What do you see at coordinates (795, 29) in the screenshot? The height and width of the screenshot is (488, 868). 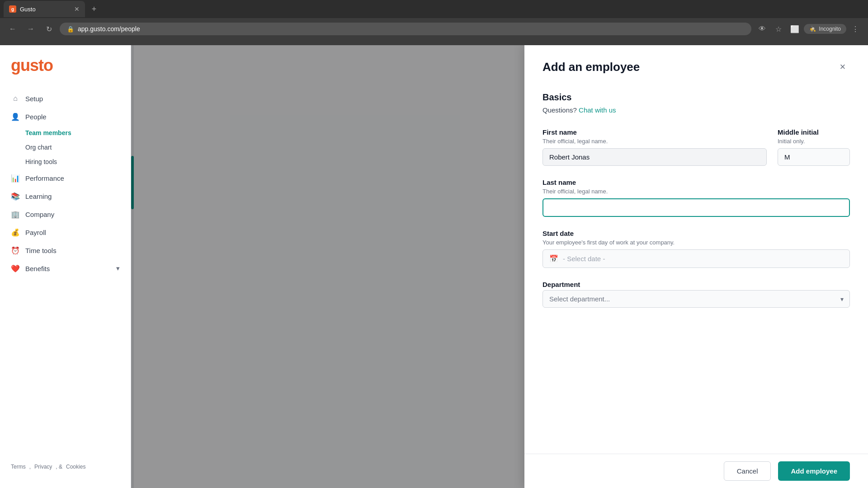 I see `device-icon: ⬜` at bounding box center [795, 29].